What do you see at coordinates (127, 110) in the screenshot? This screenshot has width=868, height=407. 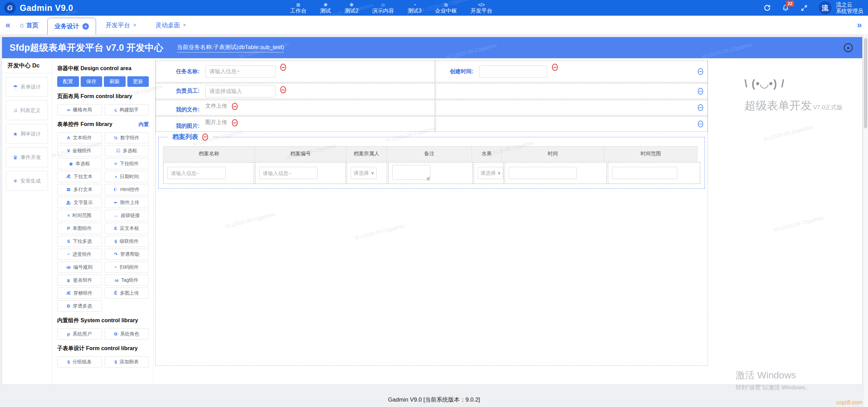 I see `component-build-assistant: ς 构建助手` at bounding box center [127, 110].